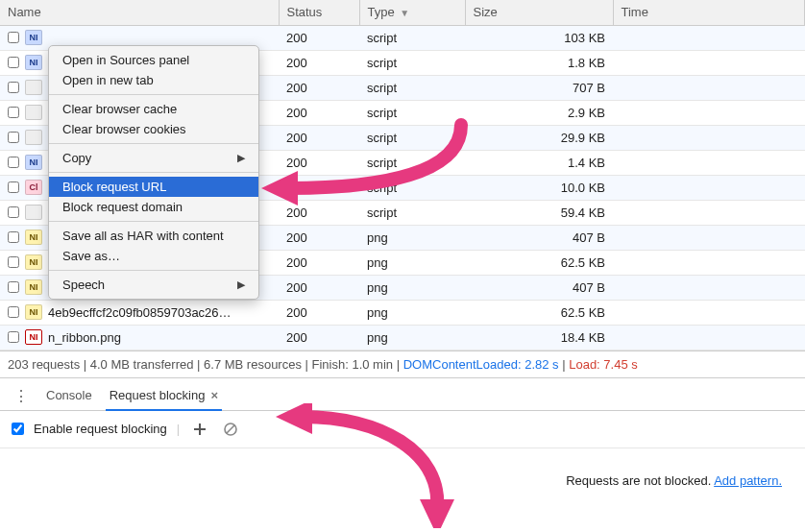 The width and height of the screenshot is (805, 532). Describe the element at coordinates (142, 365) in the screenshot. I see `summary-transferred: 4.0 MB transferred` at that location.